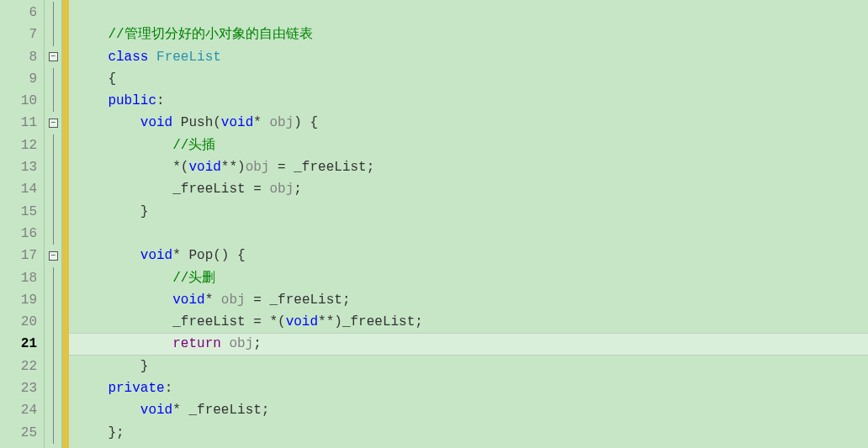 The height and width of the screenshot is (448, 868). What do you see at coordinates (468, 388) in the screenshot?
I see `code-line: private:` at bounding box center [468, 388].